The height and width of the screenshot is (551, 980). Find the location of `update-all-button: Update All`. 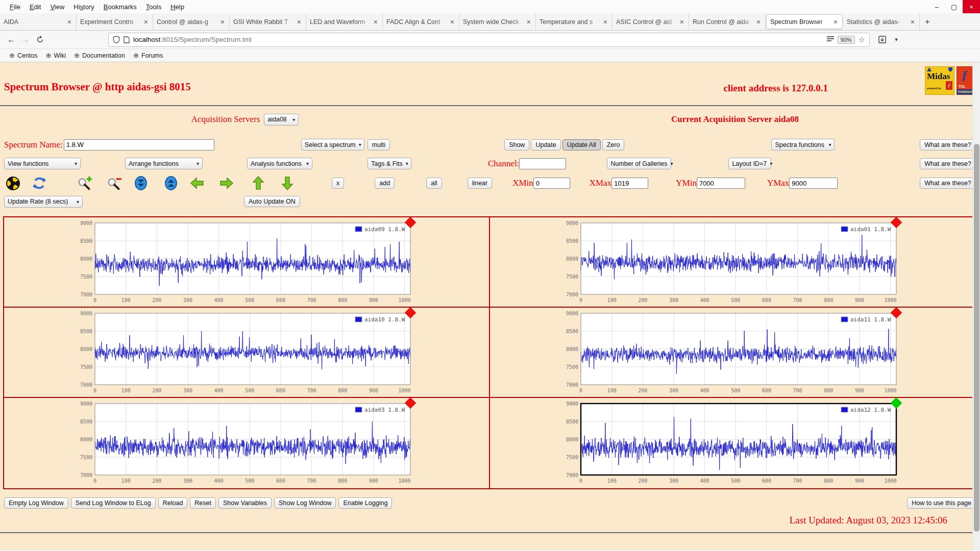

update-all-button: Update All is located at coordinates (582, 145).